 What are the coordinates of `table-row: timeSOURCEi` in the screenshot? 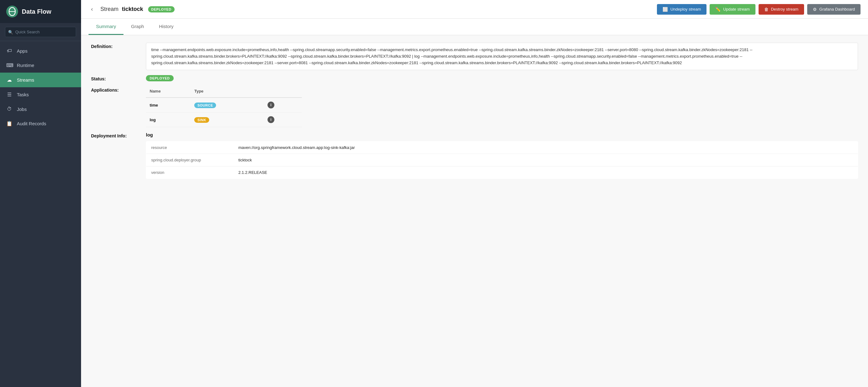 It's located at (224, 105).